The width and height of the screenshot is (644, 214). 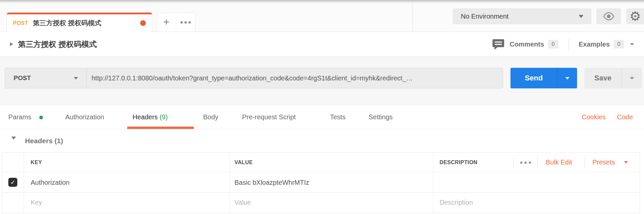 I want to click on presets-dropdown: Presets, so click(x=604, y=162).